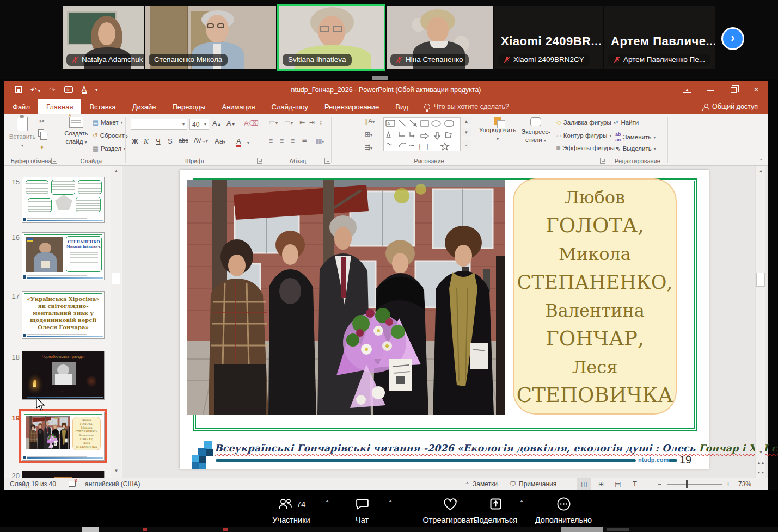 Image resolution: width=778 pixels, height=532 pixels. What do you see at coordinates (586, 122) in the screenshot?
I see `shape-fill-button: ◇Заливка фигуры▾` at bounding box center [586, 122].